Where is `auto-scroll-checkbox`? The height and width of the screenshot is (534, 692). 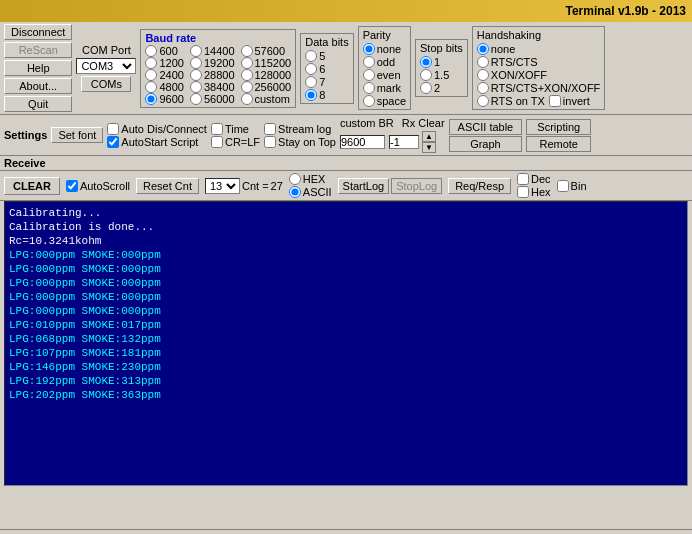 auto-scroll-checkbox is located at coordinates (72, 186).